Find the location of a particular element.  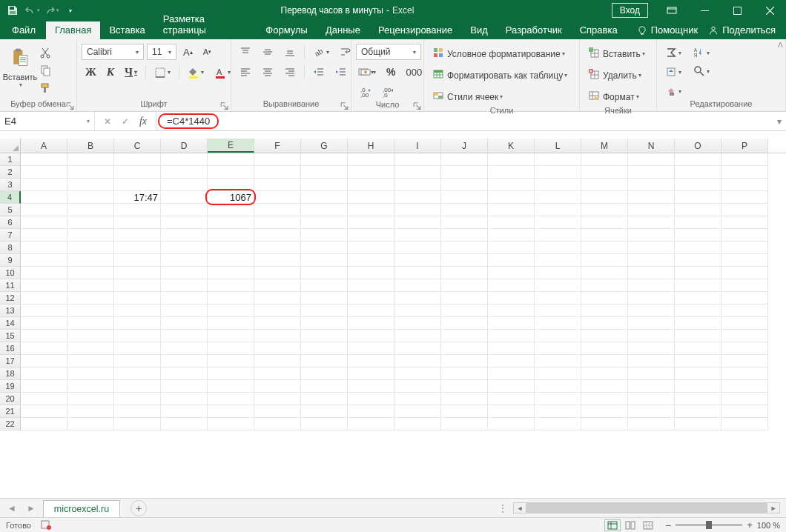

tab-help: Справка is located at coordinates (599, 30).